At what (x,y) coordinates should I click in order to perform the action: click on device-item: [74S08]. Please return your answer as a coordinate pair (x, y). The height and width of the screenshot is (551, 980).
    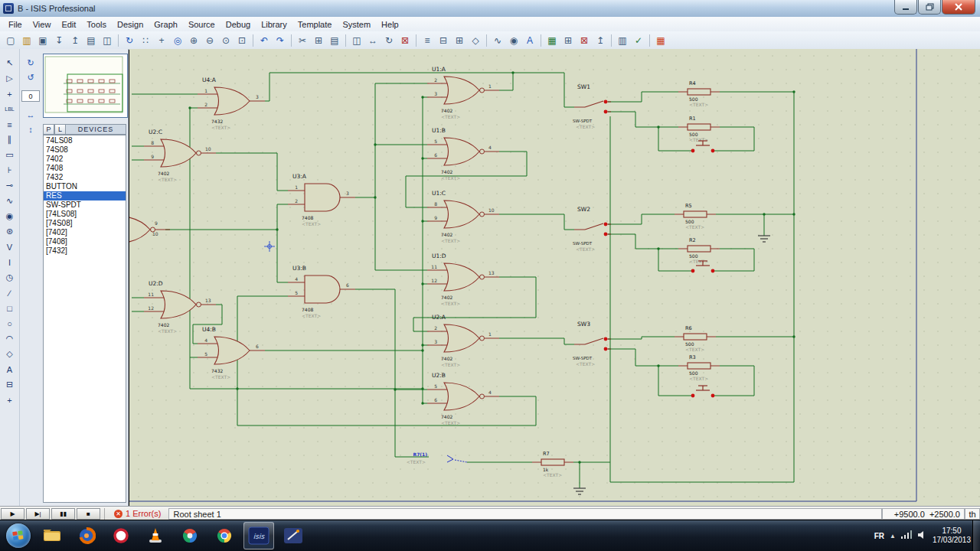
    Looking at the image, I should click on (84, 223).